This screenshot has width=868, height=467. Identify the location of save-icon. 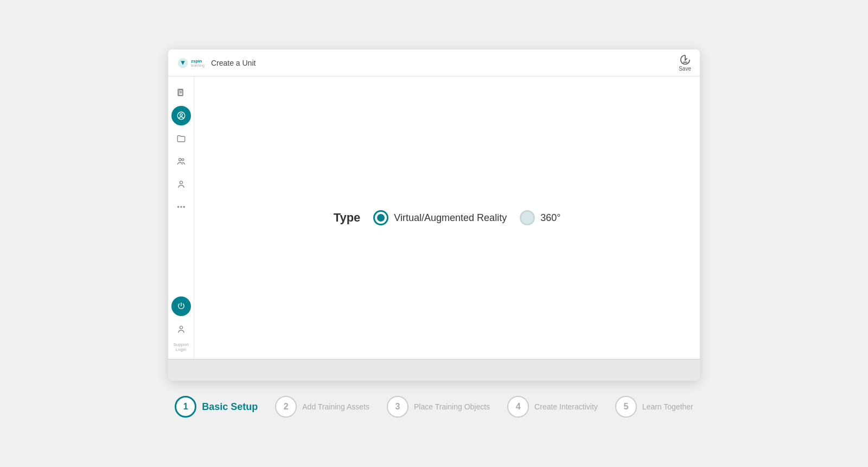
(685, 60).